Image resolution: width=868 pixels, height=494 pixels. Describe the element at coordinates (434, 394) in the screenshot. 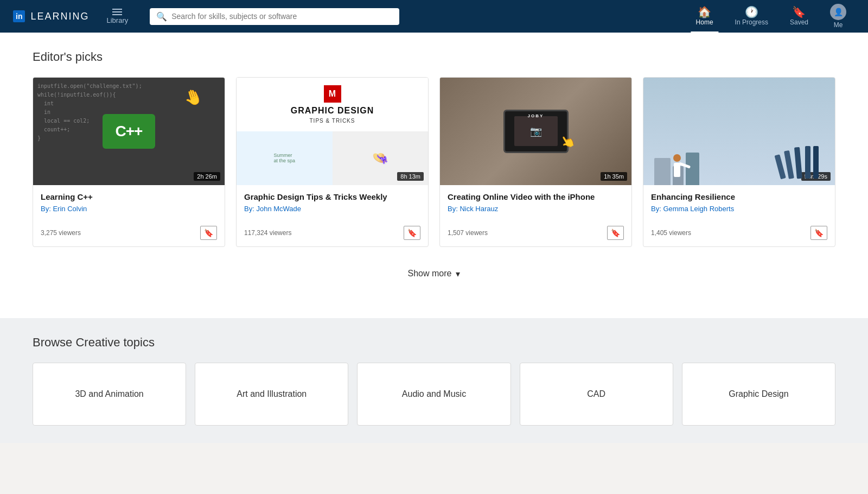

I see `topics-grid: 3D and Animation Art and Illustration Au…` at that location.